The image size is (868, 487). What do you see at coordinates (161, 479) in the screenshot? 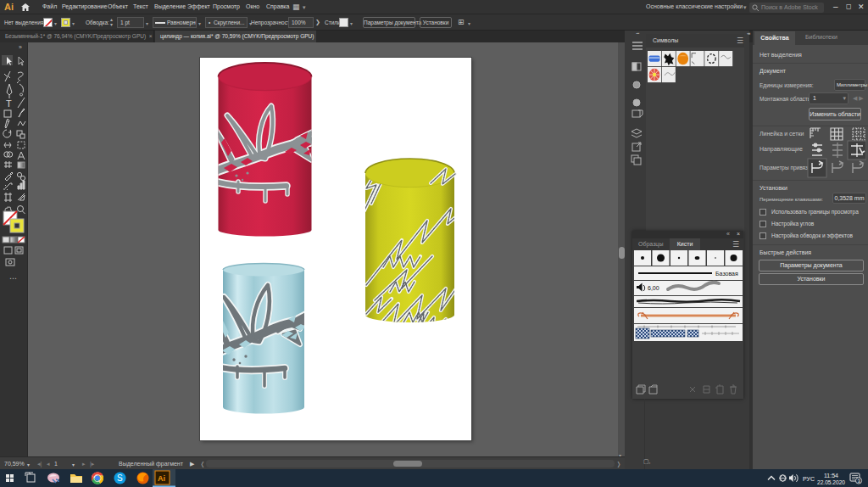
I see `svg-text: Ai` at bounding box center [161, 479].